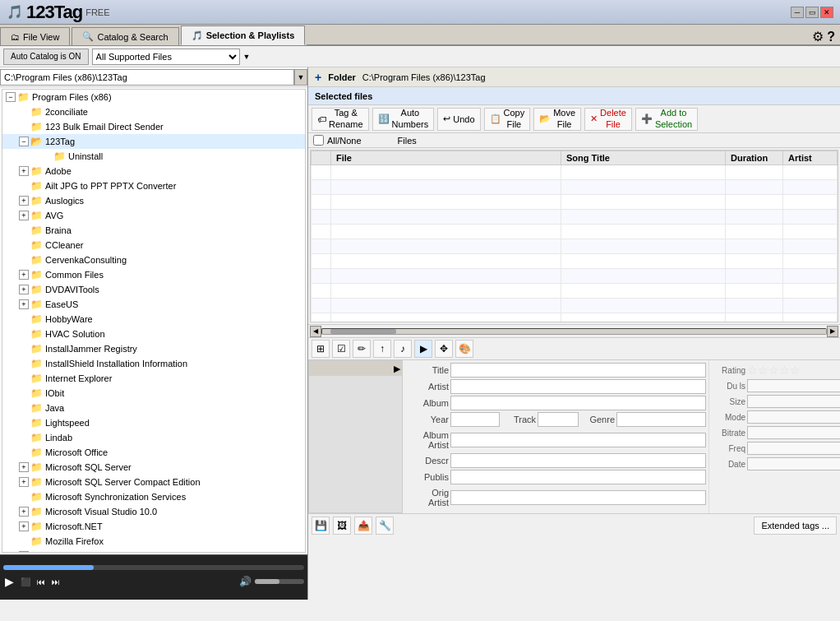 Image resolution: width=840 pixels, height=621 pixels. What do you see at coordinates (508, 119) in the screenshot?
I see `copy-file-button: 📋 CopyFile` at bounding box center [508, 119].